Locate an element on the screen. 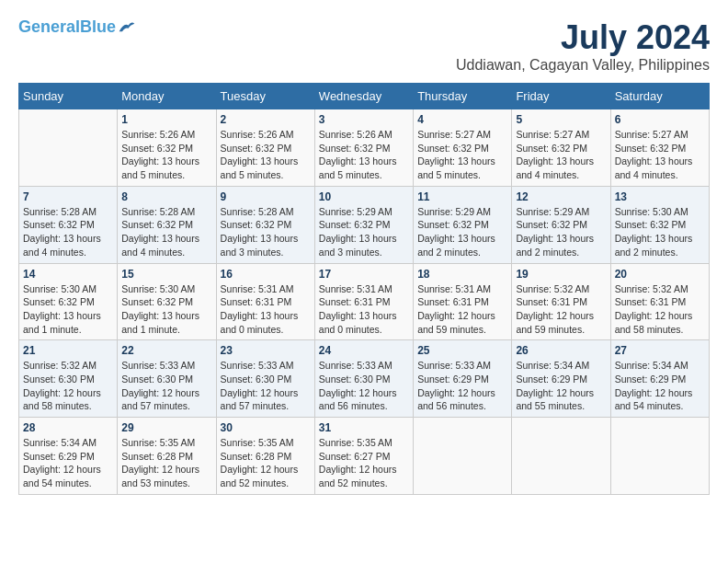 This screenshot has width=728, height=563. week-row-3: 14 Sunrise: 5:30 AMSunset: 6:32 PMDaylig… is located at coordinates (364, 302).